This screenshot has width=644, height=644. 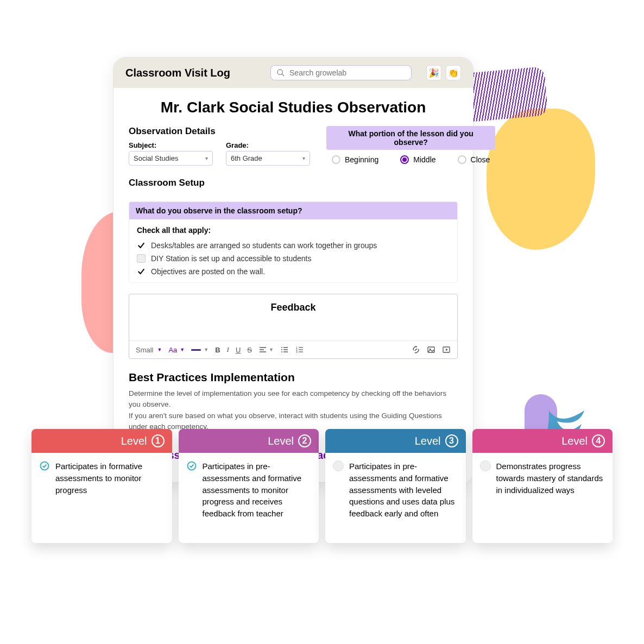 I want to click on clap-icon-button: 👏, so click(x=453, y=73).